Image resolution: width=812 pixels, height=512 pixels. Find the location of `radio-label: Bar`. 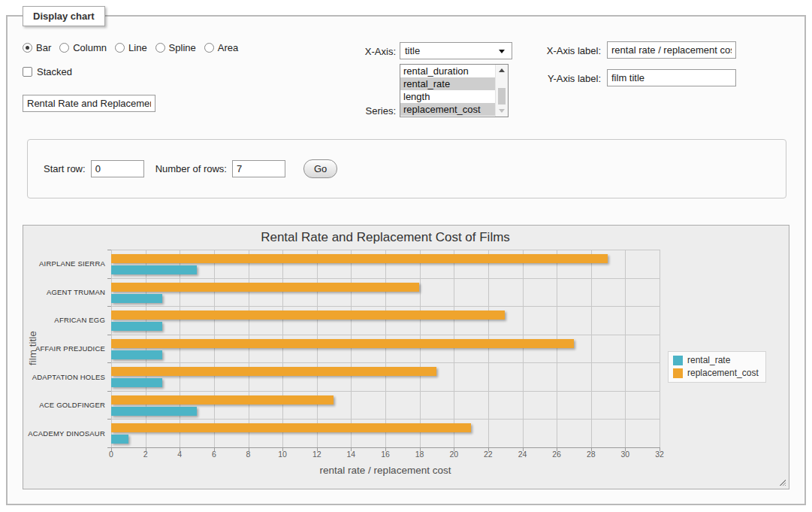

radio-label: Bar is located at coordinates (44, 48).